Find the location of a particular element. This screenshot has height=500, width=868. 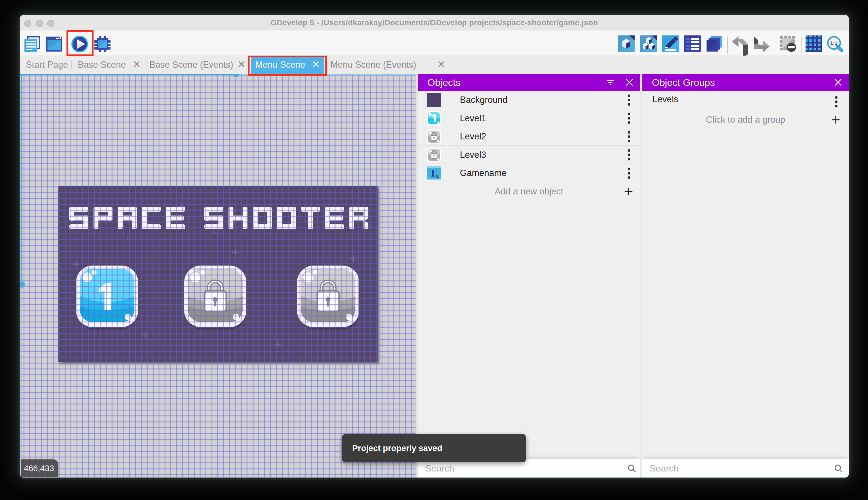

svg-text: 1:1 is located at coordinates (834, 43).